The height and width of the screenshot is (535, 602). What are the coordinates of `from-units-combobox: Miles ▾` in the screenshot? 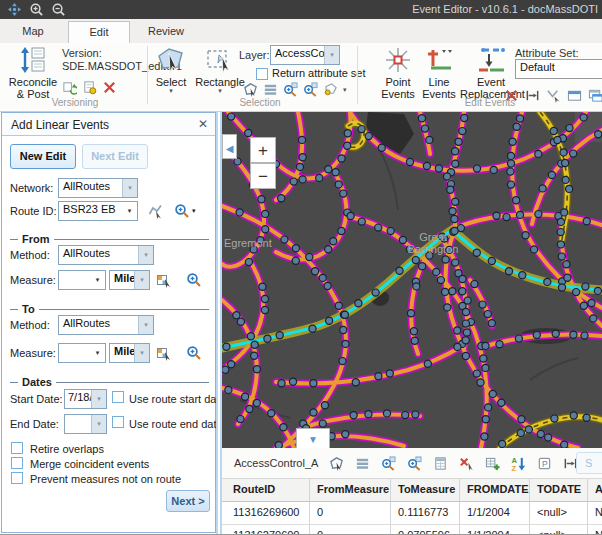 It's located at (130, 280).